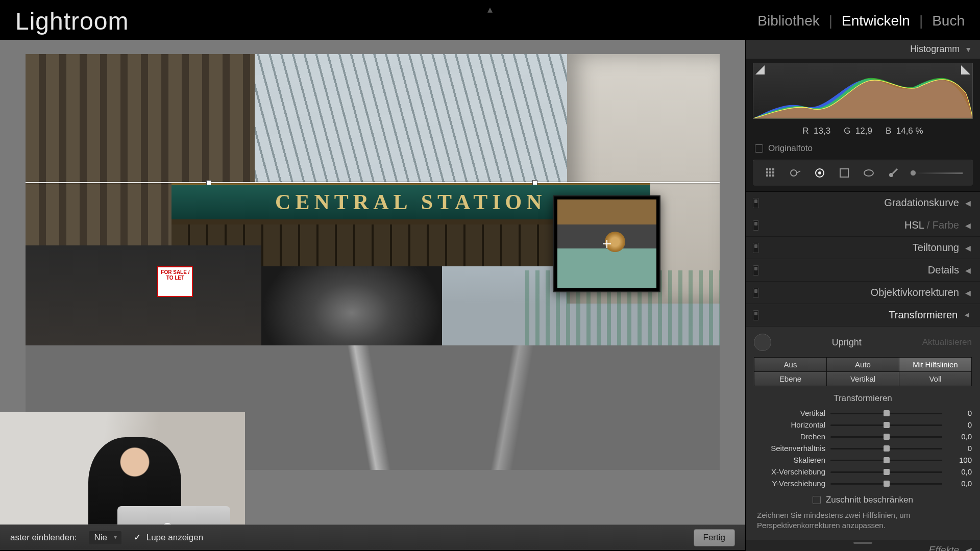 The width and height of the screenshot is (980, 551). I want to click on panel-title: Teiltonung, so click(859, 248).